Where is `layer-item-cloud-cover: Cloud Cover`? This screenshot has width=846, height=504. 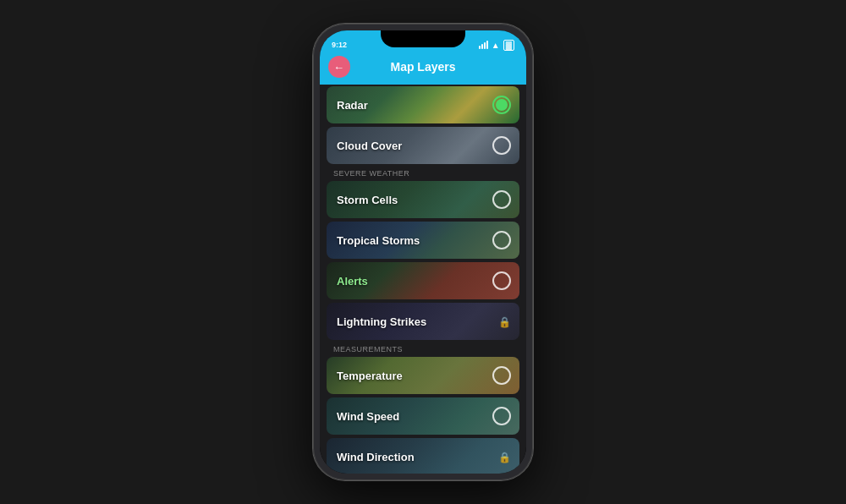
layer-item-cloud-cover: Cloud Cover is located at coordinates (423, 145).